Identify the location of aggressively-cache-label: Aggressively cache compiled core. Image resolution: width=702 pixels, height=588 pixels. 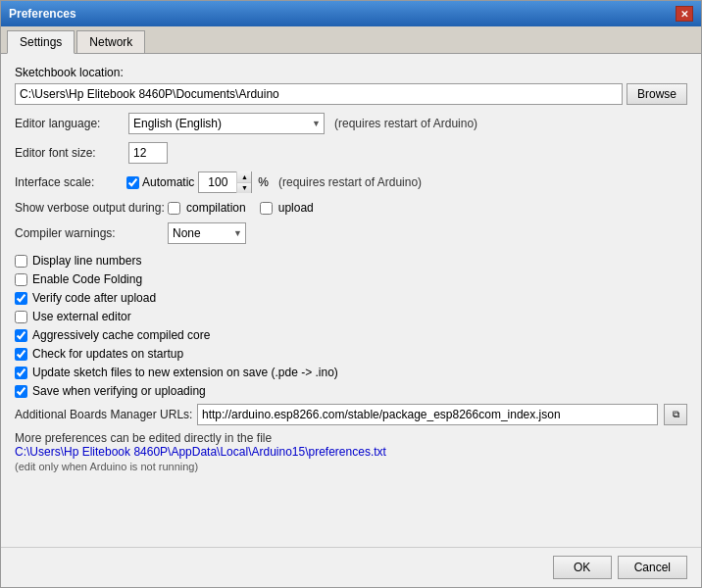
(122, 335).